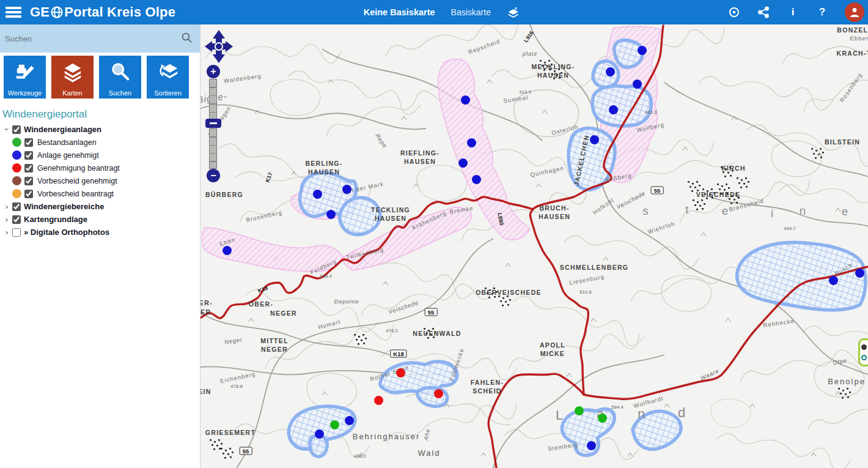  Describe the element at coordinates (25, 72) in the screenshot. I see `tools-icon` at that location.